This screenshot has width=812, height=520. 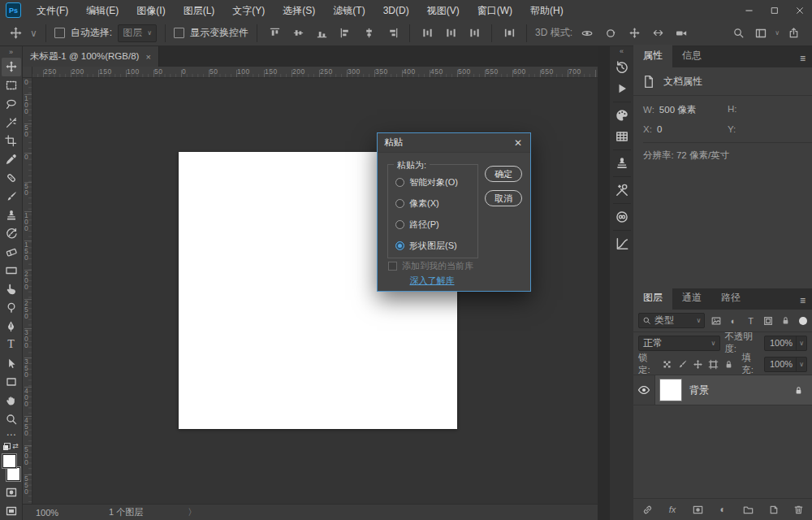 What do you see at coordinates (799, 10) in the screenshot?
I see `close-button` at bounding box center [799, 10].